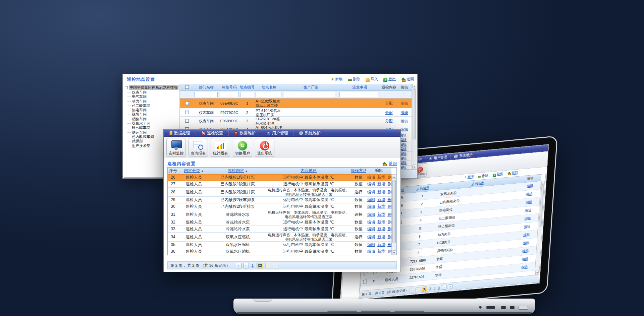 This screenshot has height=316, width=644. I want to click on table-row: 35巡检人员双氧水压缩机运行电机中 最高本体温度 ℃数值编辑新增删除, so click(280, 245).